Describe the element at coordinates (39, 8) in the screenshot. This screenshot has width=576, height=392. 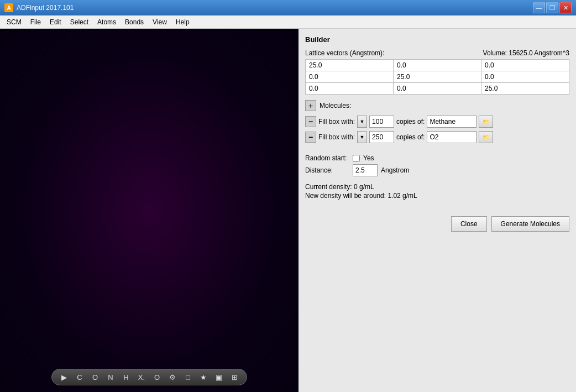
I see `title-bar-left: A ADFinput 2017.101` at that location.